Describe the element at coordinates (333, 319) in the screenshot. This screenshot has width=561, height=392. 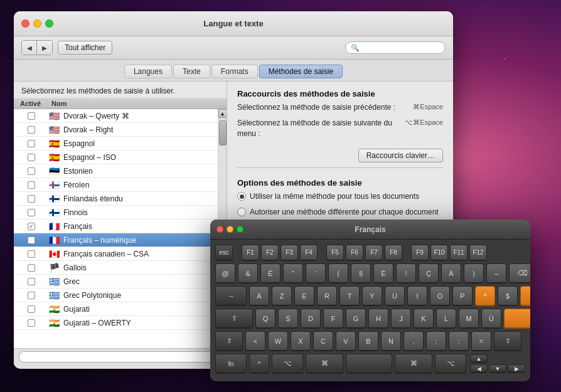
I see `f-key: F` at that location.